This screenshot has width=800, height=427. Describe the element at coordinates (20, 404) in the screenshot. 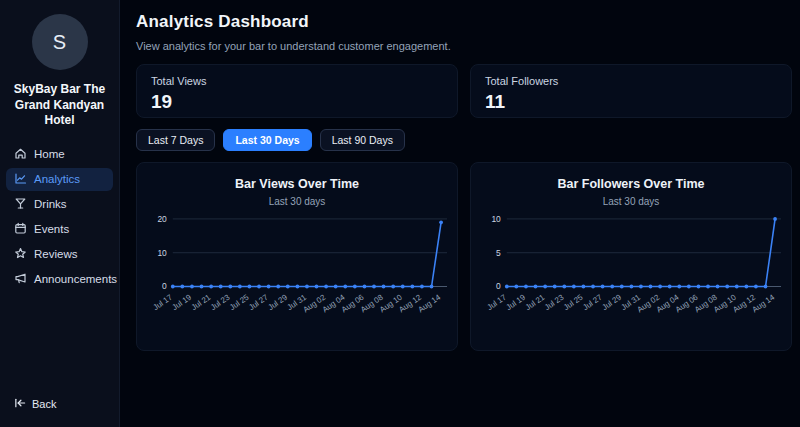

I see `arrow-left-icon` at that location.